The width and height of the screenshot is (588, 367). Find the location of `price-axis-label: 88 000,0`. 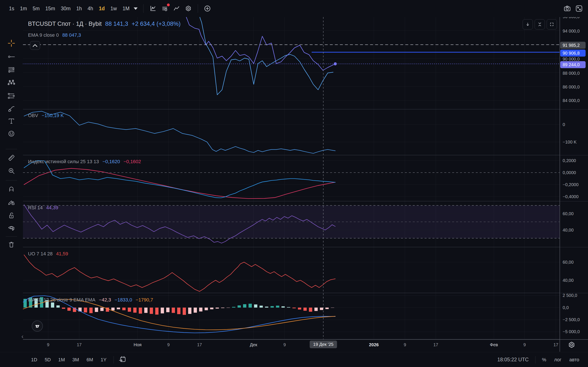

price-axis-label: 88 000,0 is located at coordinates (571, 73).